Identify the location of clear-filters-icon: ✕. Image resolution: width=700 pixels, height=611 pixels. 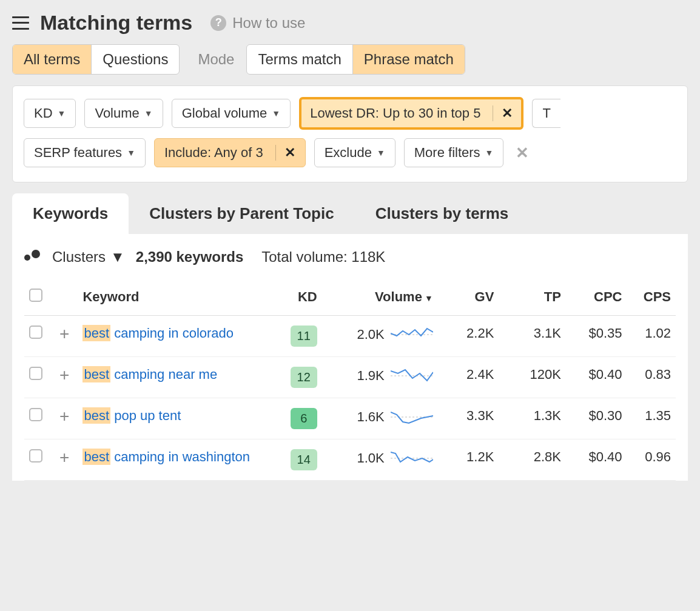
(522, 153).